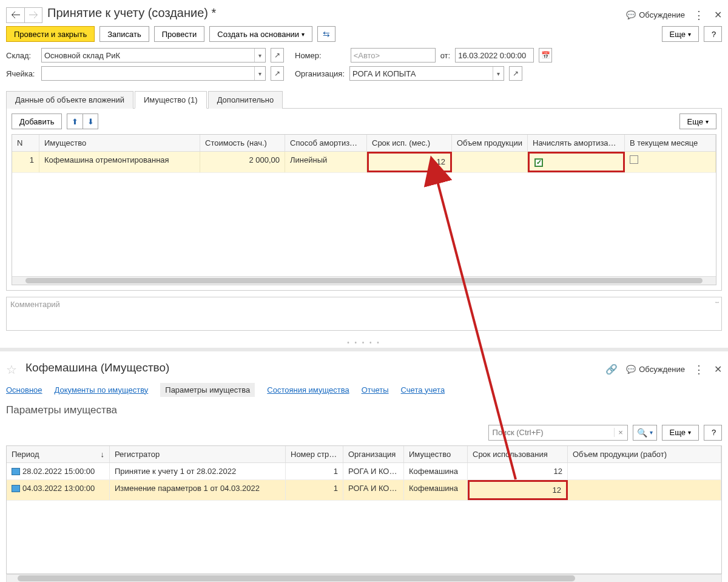 This screenshot has width=728, height=582. I want to click on post-and-close-button: Провести и закрыть, so click(50, 34).